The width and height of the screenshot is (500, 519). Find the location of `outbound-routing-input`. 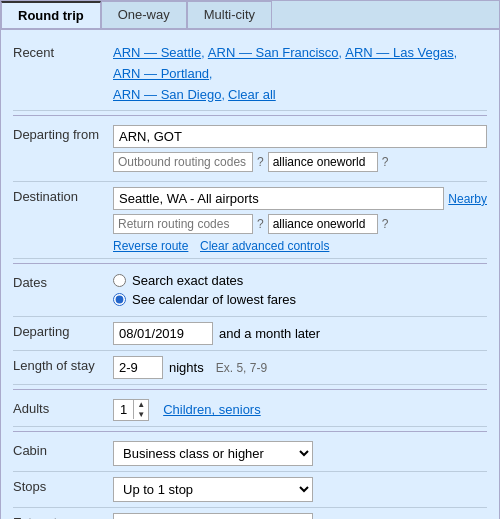

outbound-routing-input is located at coordinates (183, 162).